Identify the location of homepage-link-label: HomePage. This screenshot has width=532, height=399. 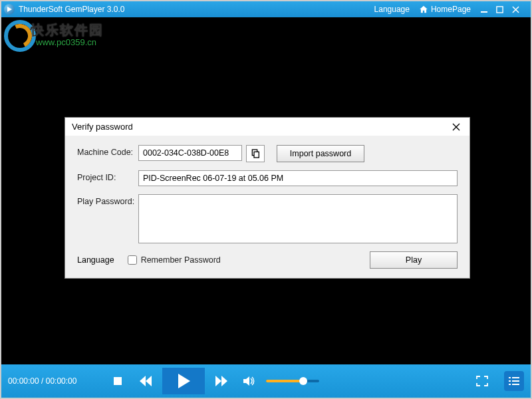
(451, 9).